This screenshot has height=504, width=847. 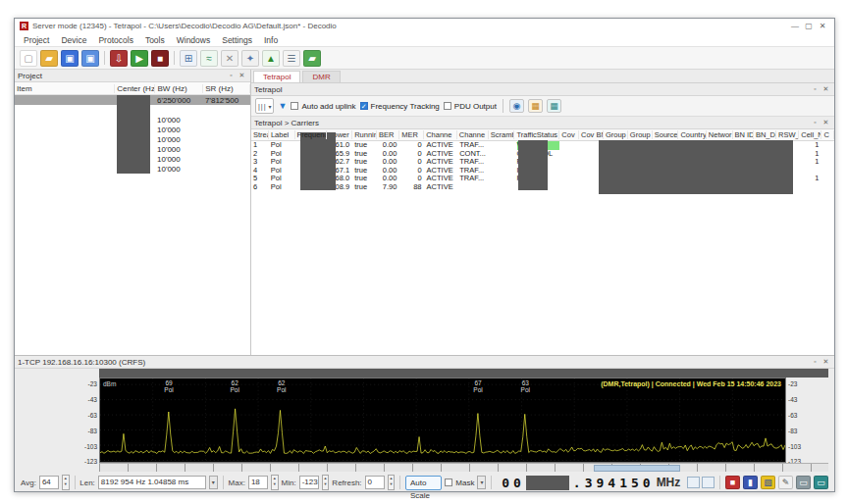 What do you see at coordinates (116, 40) in the screenshot?
I see `menu-protocols: Protocols` at bounding box center [116, 40].